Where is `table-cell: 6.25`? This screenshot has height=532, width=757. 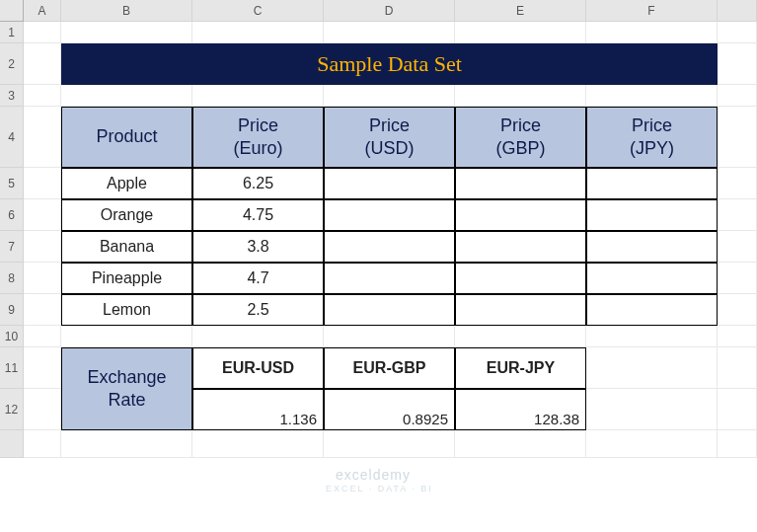 table-cell: 6.25 is located at coordinates (259, 184).